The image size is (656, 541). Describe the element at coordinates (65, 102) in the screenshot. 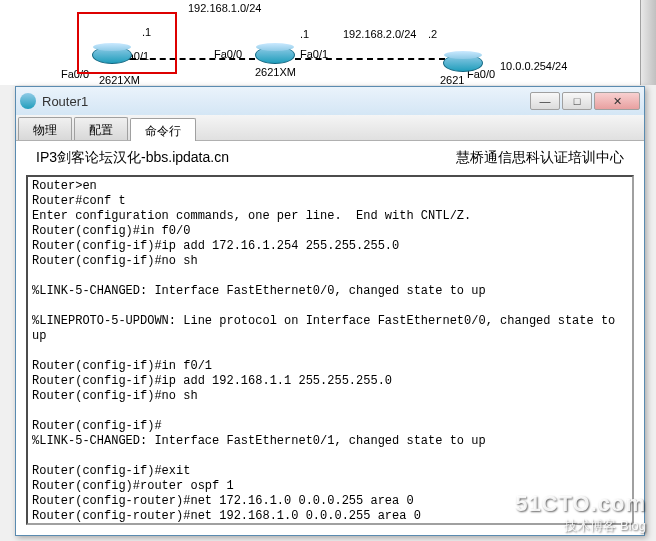

I see `window-title: Router1` at that location.